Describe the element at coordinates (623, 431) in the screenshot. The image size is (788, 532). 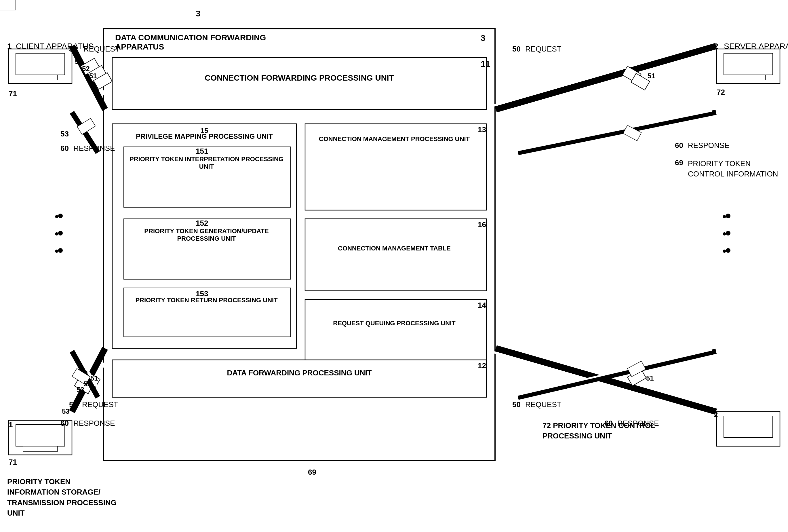
I see `priority-ctrl-label: 72 PRIORITY TOKEN CONTROL PROCESSING UNI…` at that location.